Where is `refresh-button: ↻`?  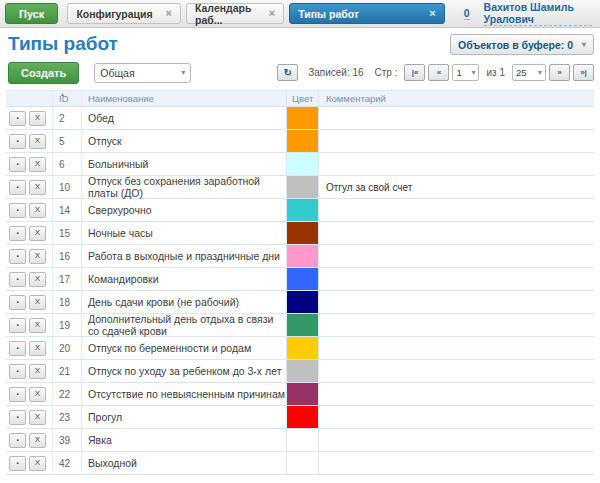
refresh-button: ↻ is located at coordinates (288, 72).